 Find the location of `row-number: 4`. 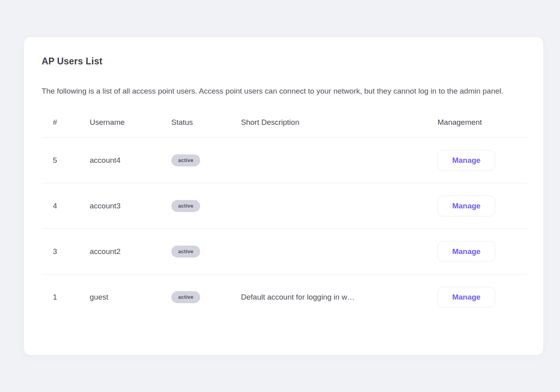

row-number: 4 is located at coordinates (66, 206).